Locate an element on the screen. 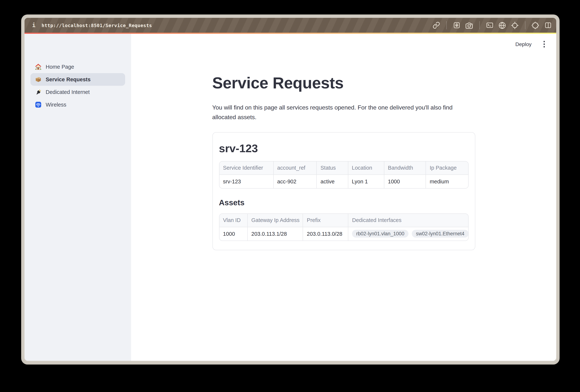 This screenshot has width=580, height=392. sidebar-item-label: Home Page is located at coordinates (60, 67).